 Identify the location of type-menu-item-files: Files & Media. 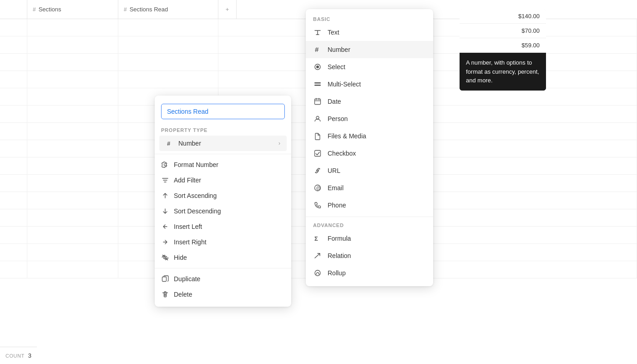
(369, 136).